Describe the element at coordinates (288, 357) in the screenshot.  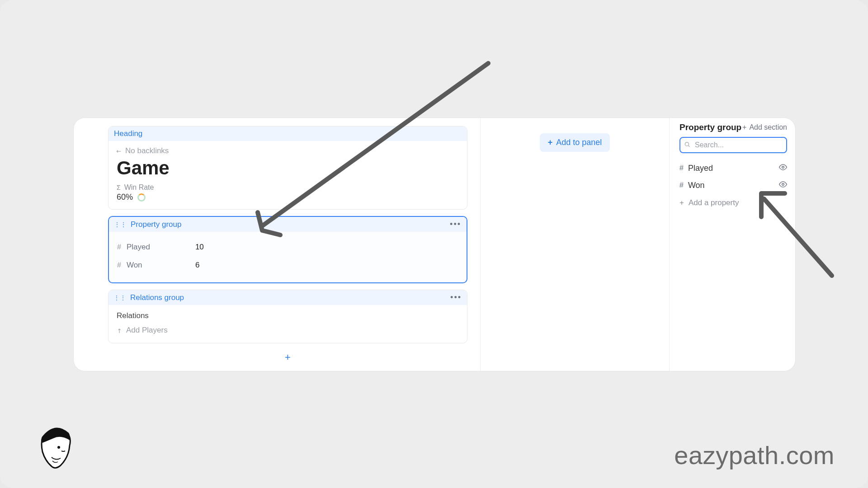
I see `add-block-row: +` at that location.